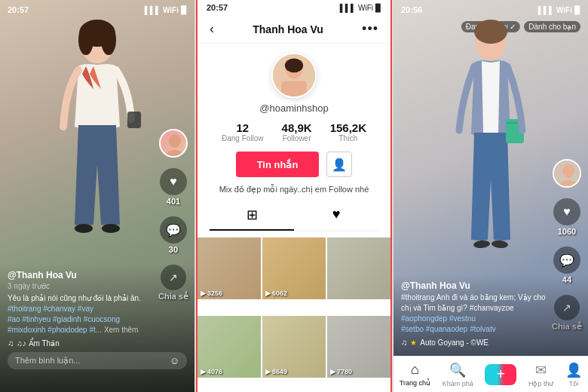  Describe the element at coordinates (439, 318) in the screenshot. I see `right-caption-line3: #aophongdep #vestnu` at that location.